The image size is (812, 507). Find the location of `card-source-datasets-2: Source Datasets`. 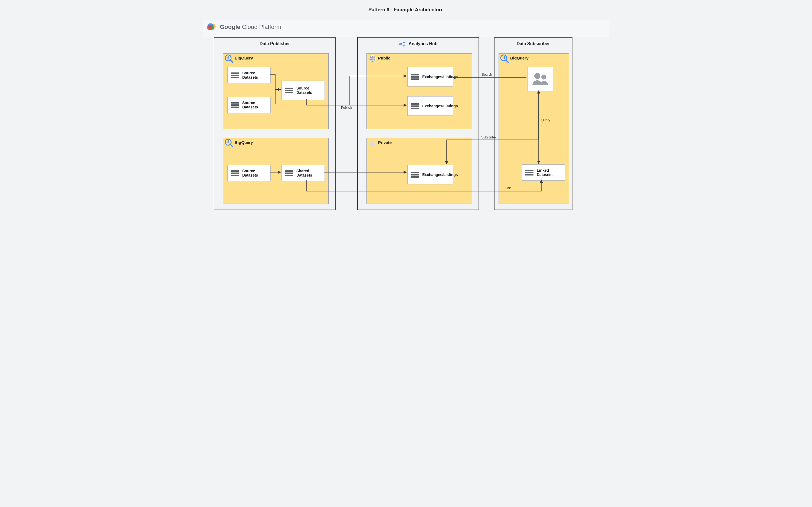

card-source-datasets-2: Source Datasets is located at coordinates (249, 105).